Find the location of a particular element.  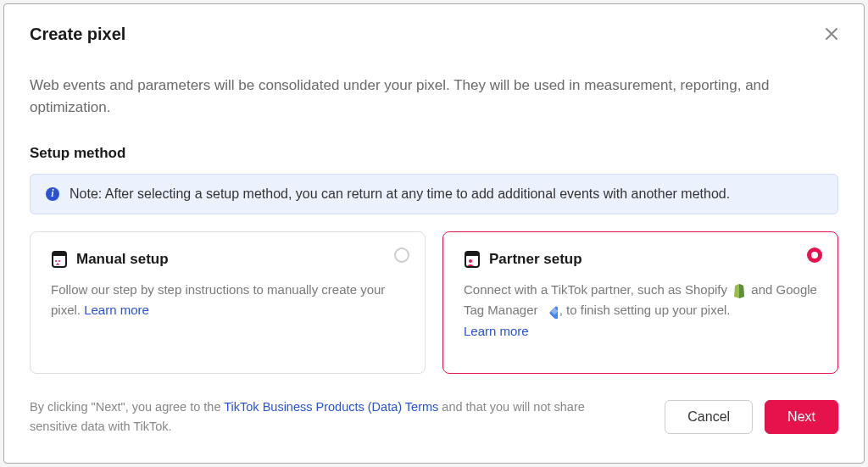

cancel-button: Cancel is located at coordinates (709, 417).